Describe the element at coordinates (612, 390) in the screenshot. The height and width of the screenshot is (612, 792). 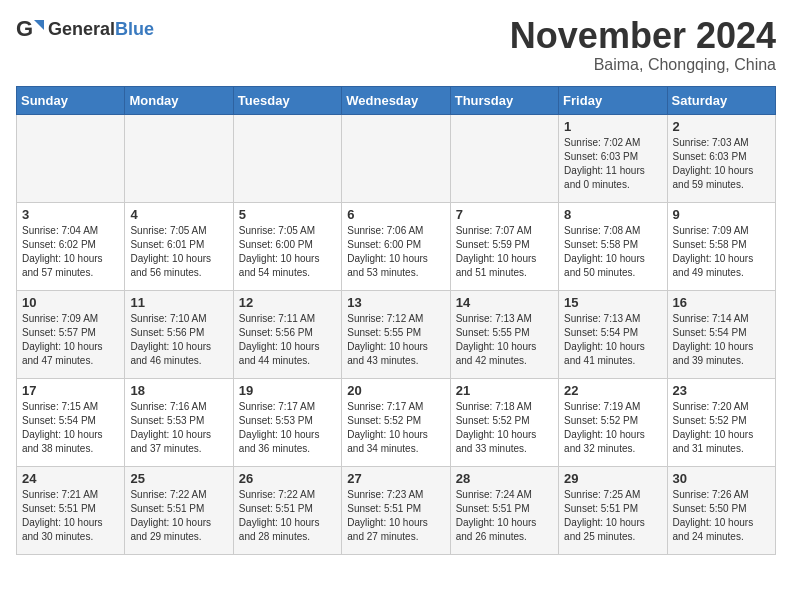
I see `day-number: 22` at that location.